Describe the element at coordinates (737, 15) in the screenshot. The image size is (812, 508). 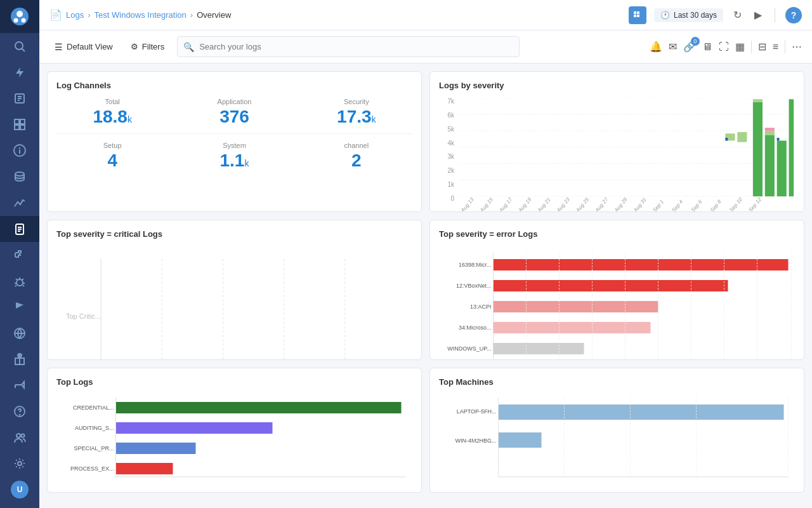
I see `refresh-button: ↻` at that location.